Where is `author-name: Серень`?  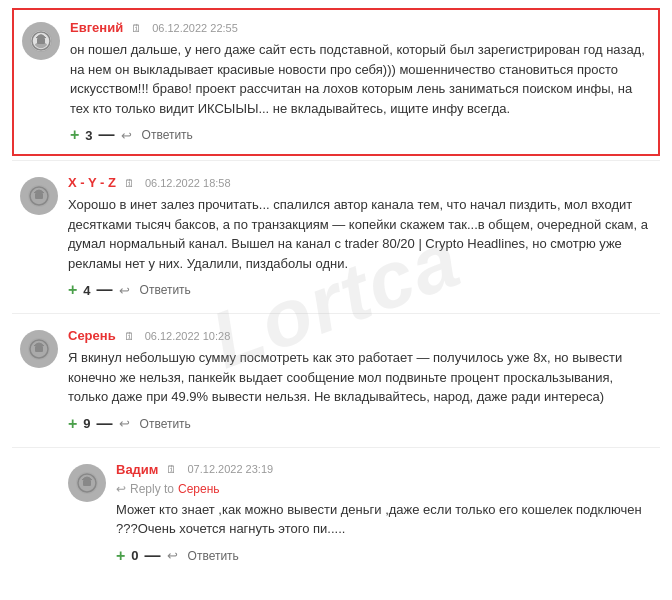 author-name: Серень is located at coordinates (92, 336).